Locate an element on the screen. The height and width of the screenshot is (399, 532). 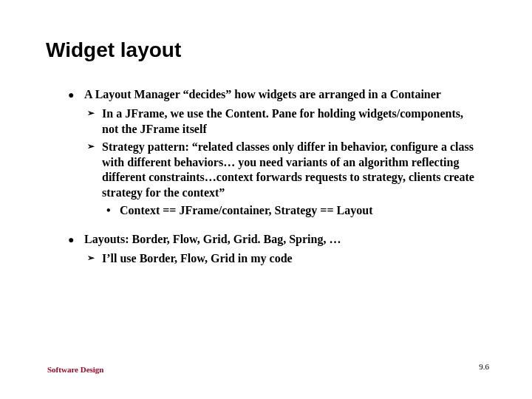
page-number: 9.6 is located at coordinates (484, 366).